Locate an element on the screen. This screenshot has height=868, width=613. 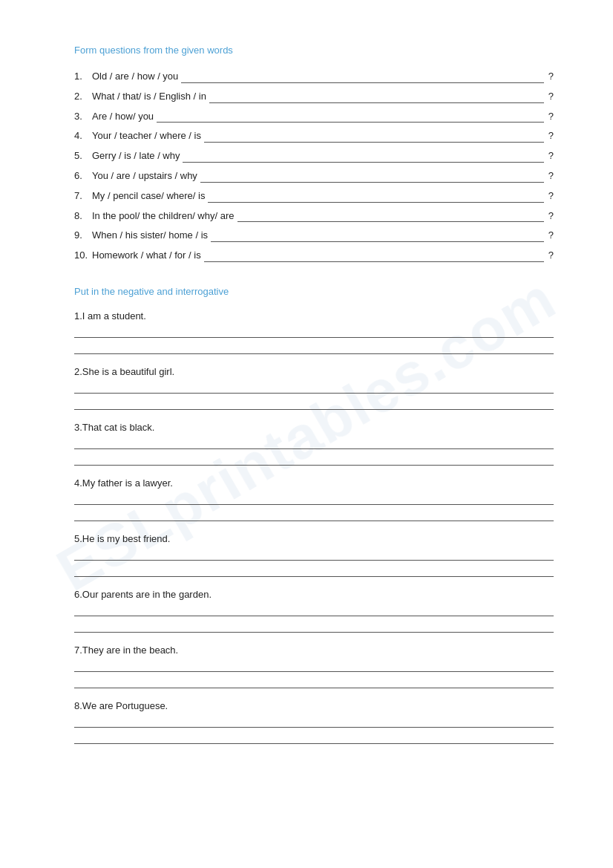
q-num: 4. is located at coordinates (83, 137).